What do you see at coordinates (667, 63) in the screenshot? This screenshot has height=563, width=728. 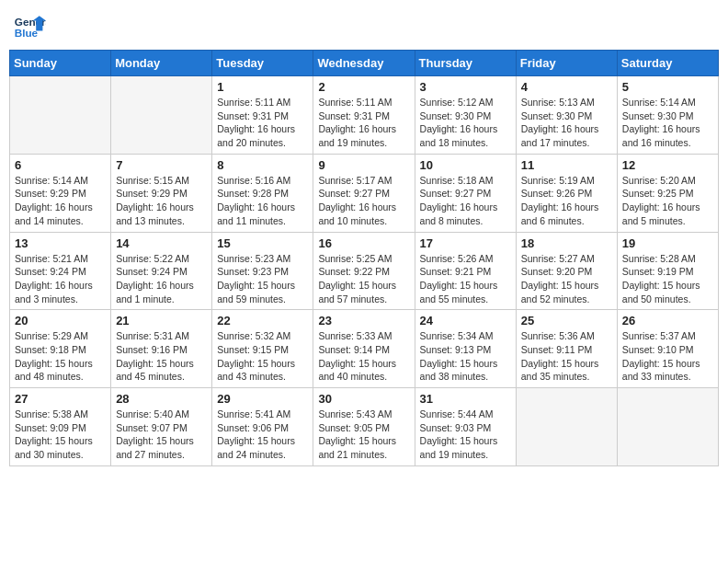 I see `weekday-header-saturday: Saturday` at bounding box center [667, 63].